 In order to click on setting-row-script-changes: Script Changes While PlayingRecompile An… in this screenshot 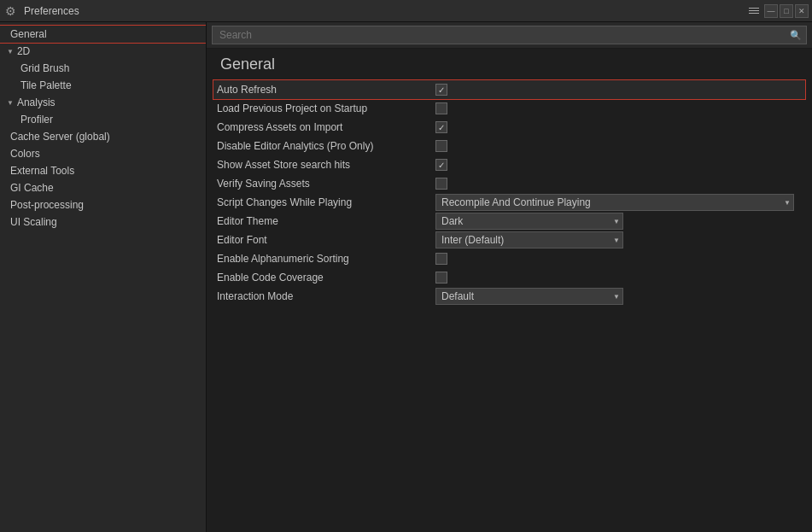, I will do `click(509, 202)`.